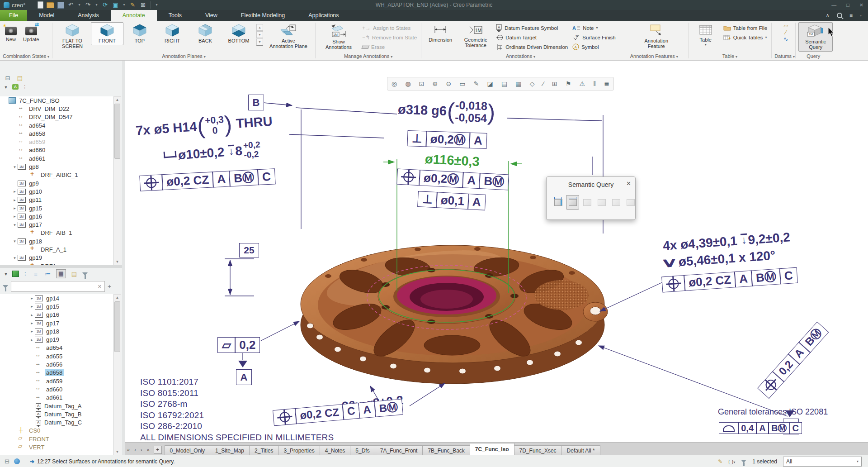  What do you see at coordinates (786, 33) in the screenshot?
I see `datum-axis-icon: ∕` at bounding box center [786, 33].